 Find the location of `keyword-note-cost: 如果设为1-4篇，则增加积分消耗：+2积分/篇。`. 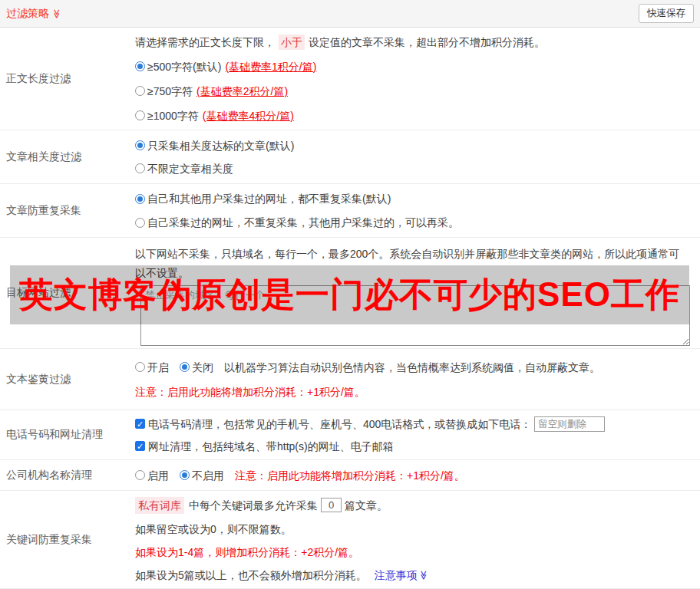

keyword-note-cost: 如果设为1-4篇，则增加积分消耗：+2积分/篇。 is located at coordinates (414, 552).